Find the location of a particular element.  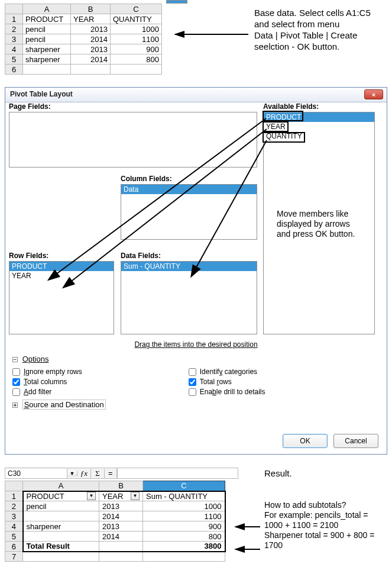

page-fields-label: Page Fields: is located at coordinates (30, 107).